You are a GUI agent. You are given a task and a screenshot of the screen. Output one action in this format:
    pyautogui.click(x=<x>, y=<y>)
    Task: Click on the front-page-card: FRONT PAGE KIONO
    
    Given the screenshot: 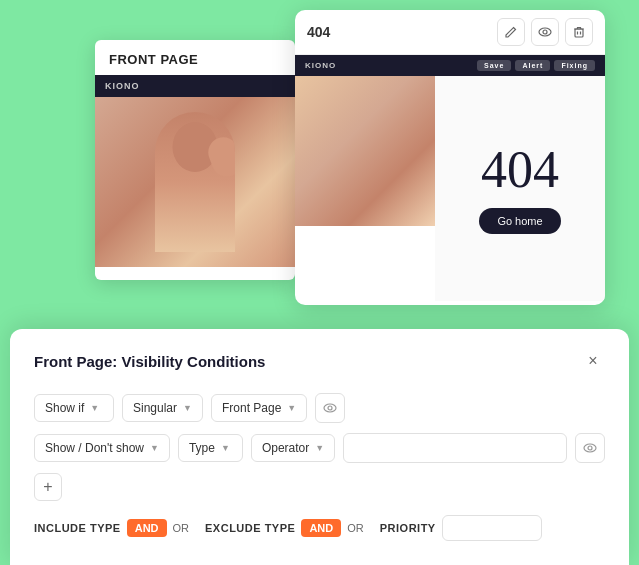 What is the action you would take?
    pyautogui.click(x=195, y=160)
    